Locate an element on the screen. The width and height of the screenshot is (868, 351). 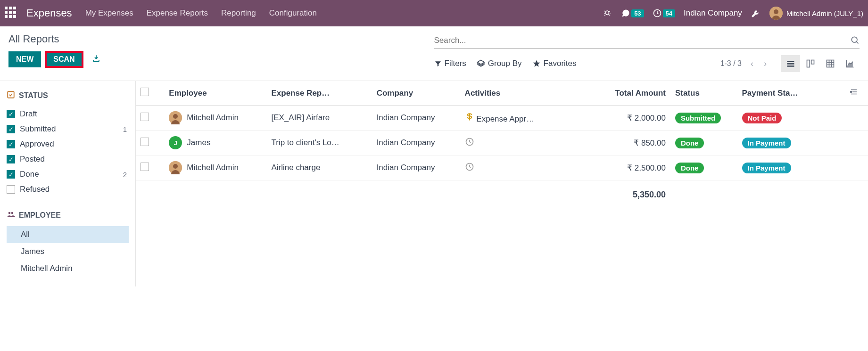
nav-expense-reports: Expense Reports is located at coordinates (177, 13).